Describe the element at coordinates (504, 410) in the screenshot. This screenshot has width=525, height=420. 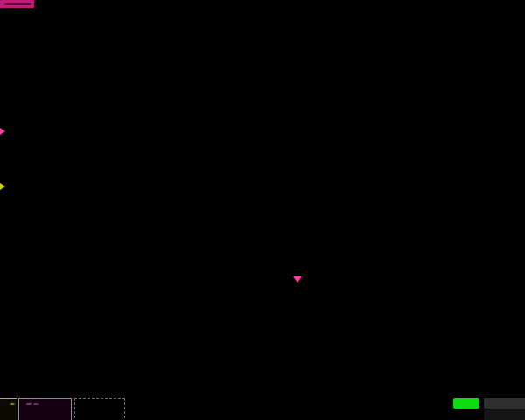
I see `timebase-descriptor` at that location.